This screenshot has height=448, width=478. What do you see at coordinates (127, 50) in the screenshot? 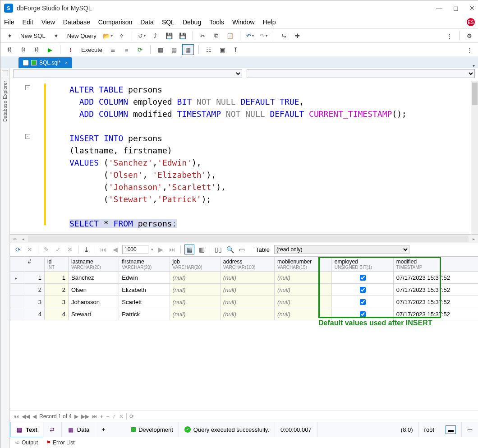
I see `stop-button: ■` at bounding box center [127, 50].